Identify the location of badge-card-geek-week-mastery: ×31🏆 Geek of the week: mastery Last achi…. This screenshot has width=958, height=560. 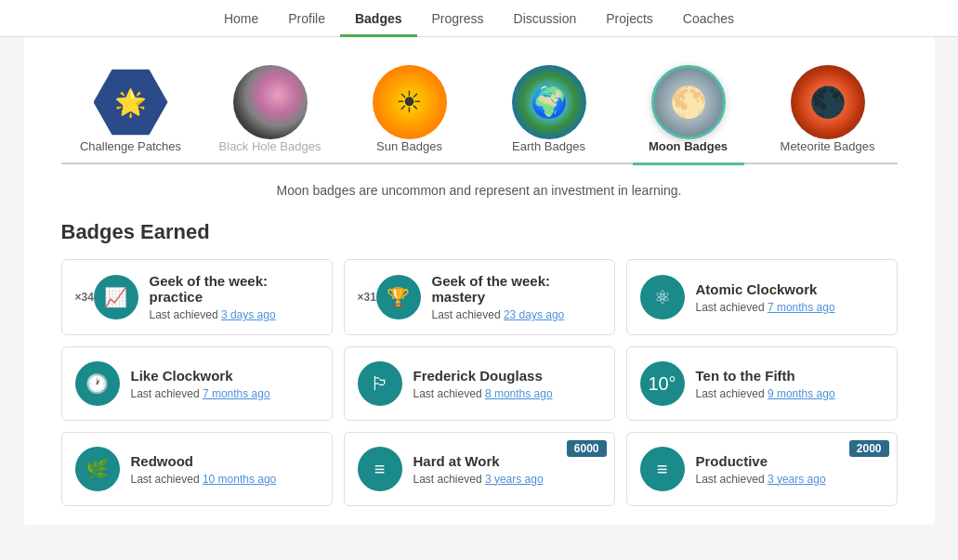
(479, 297).